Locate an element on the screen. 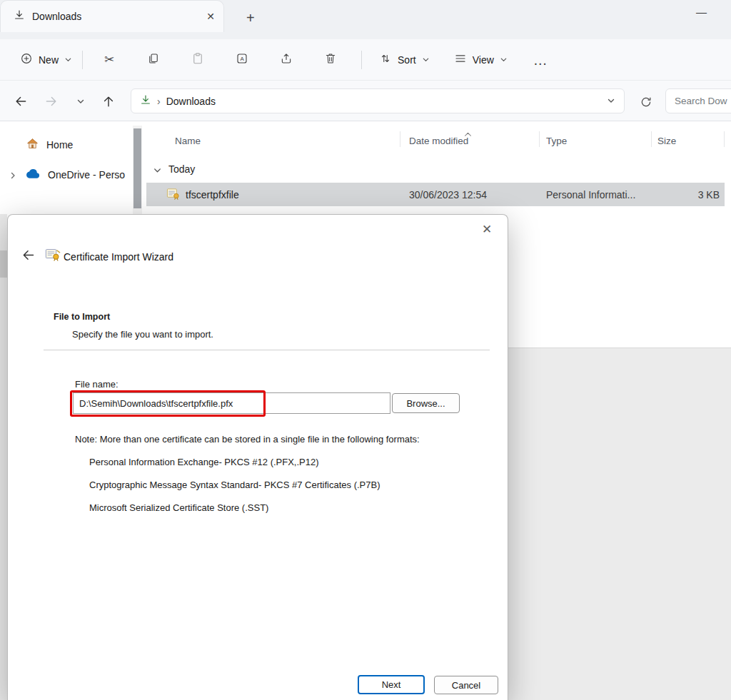 The height and width of the screenshot is (700, 731). refresh-button is located at coordinates (646, 102).